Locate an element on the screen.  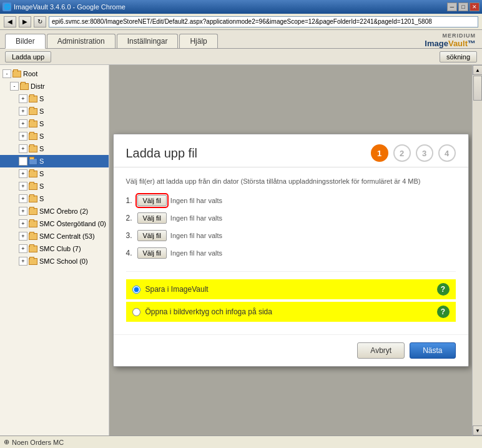
expand-s7: + is located at coordinates (23, 174).